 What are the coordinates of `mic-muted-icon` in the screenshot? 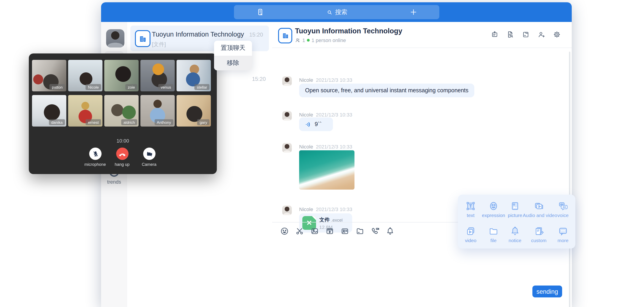 It's located at (96, 154).